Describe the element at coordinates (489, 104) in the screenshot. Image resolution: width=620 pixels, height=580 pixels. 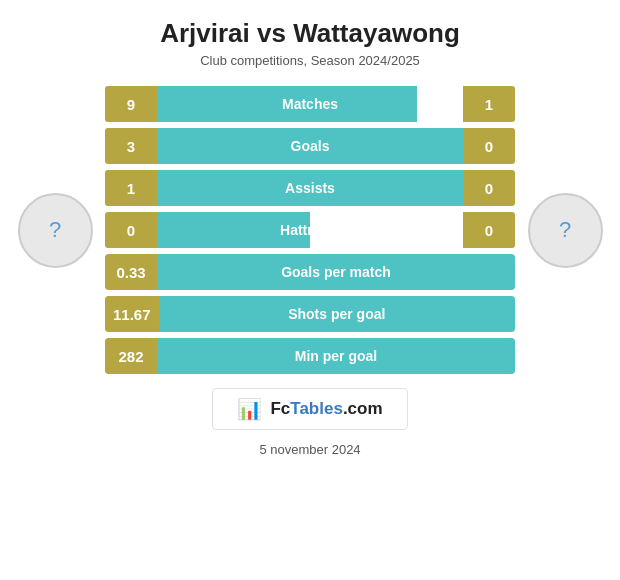
I see `stat-right-matches: 1` at that location.